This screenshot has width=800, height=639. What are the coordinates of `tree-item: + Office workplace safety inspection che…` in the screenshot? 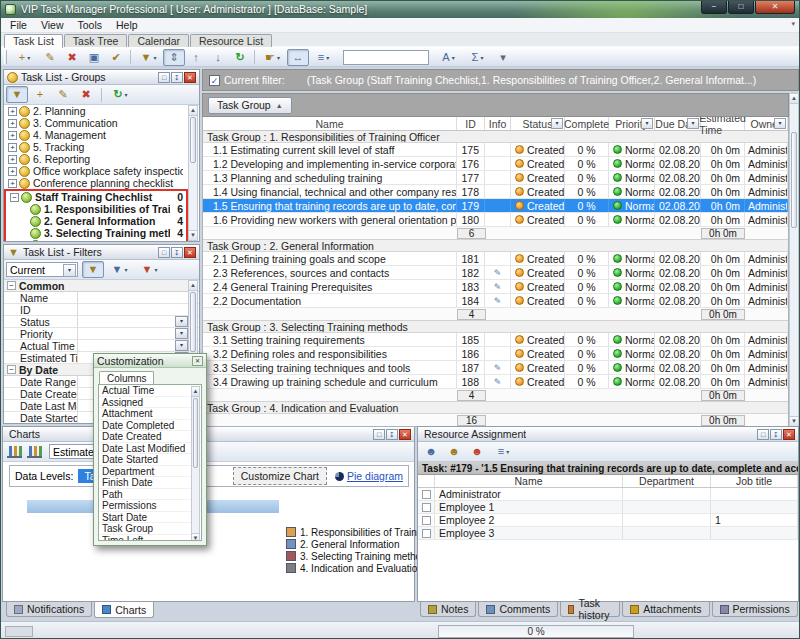 It's located at (102, 171).